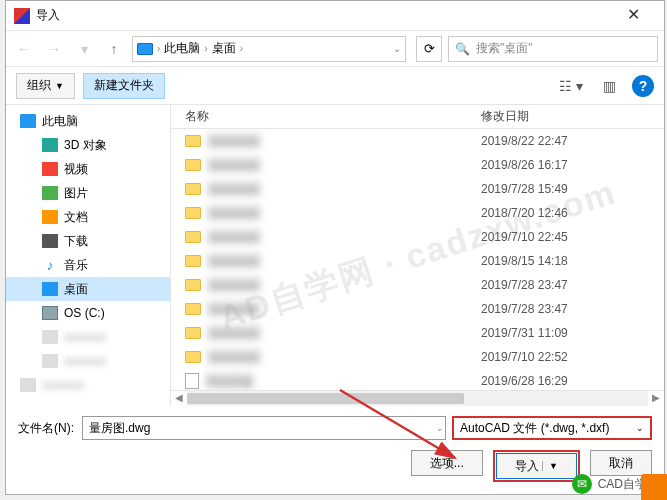  What do you see at coordinates (418, 398) in the screenshot?
I see `horizontal-scrollbar: ◀ ▶` at bounding box center [418, 398].